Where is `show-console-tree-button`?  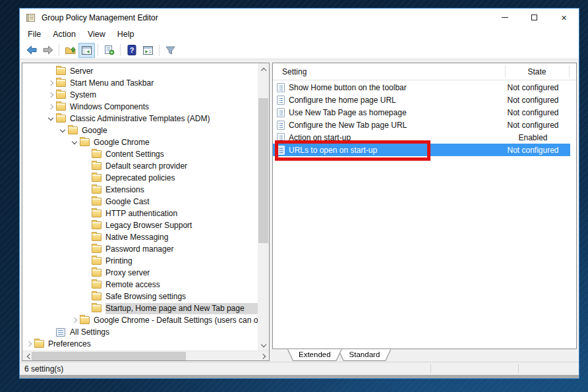 show-console-tree-button is located at coordinates (87, 50).